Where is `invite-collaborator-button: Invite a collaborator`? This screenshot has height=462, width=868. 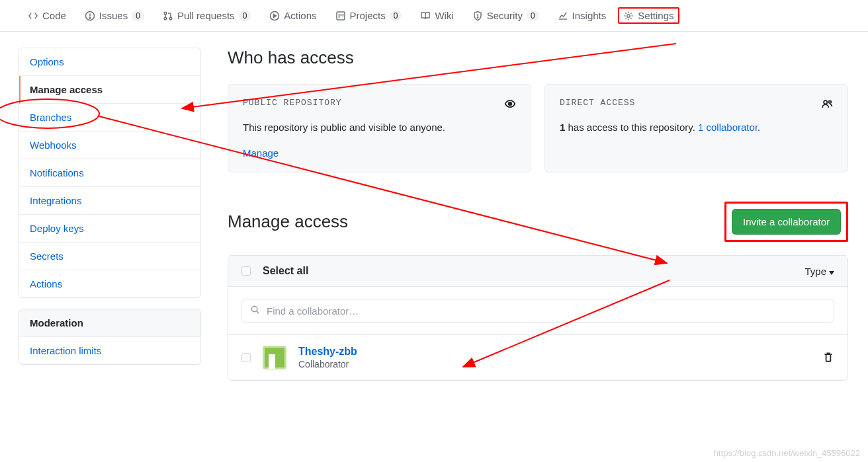 invite-collaborator-button: Invite a collaborator is located at coordinates (786, 222).